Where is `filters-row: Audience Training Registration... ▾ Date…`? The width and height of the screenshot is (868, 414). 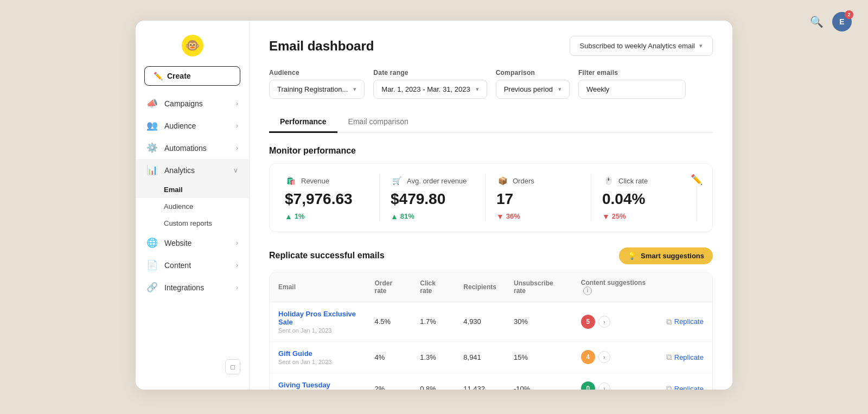
filters-row: Audience Training Registration... ▾ Date… is located at coordinates (491, 84).